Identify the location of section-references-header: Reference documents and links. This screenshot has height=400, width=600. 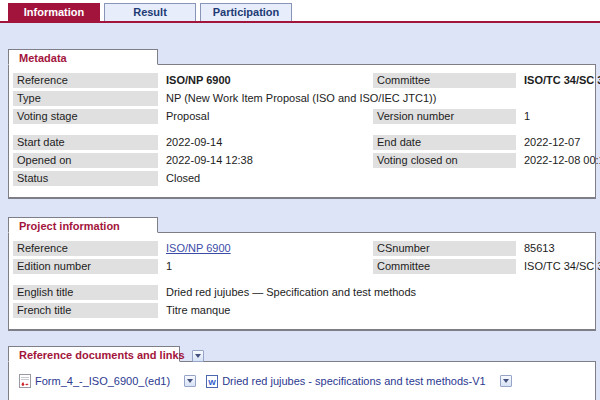
(94, 354).